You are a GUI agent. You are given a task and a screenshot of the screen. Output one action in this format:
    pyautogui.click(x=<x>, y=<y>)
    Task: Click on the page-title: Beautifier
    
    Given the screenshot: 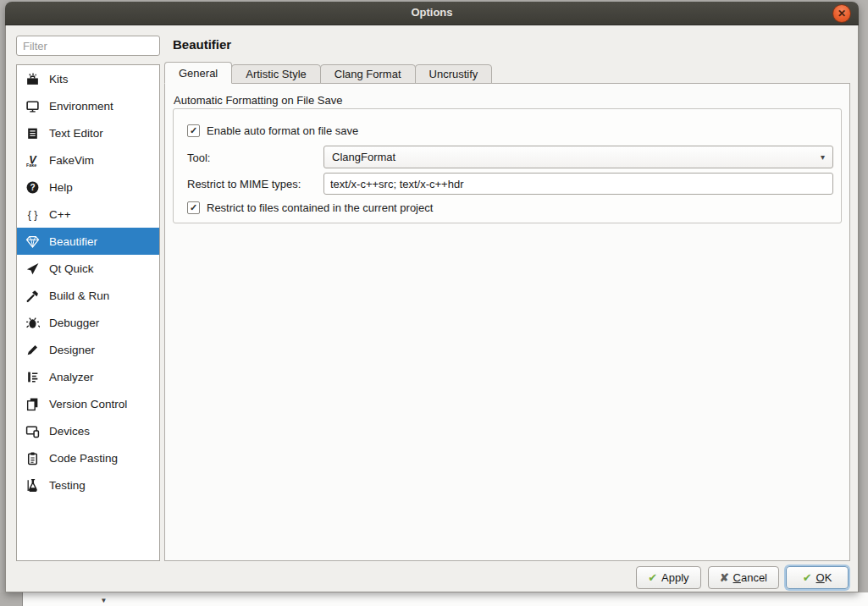 What is the action you would take?
    pyautogui.click(x=202, y=44)
    